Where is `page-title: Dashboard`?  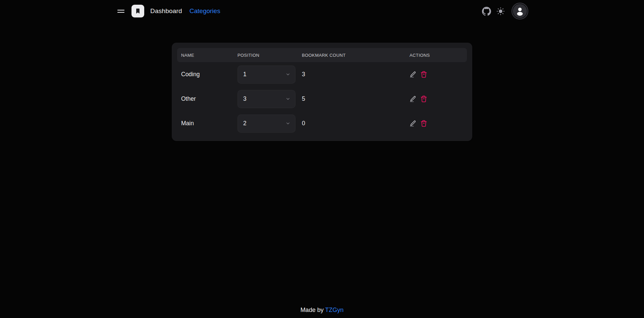
page-title: Dashboard is located at coordinates (166, 11).